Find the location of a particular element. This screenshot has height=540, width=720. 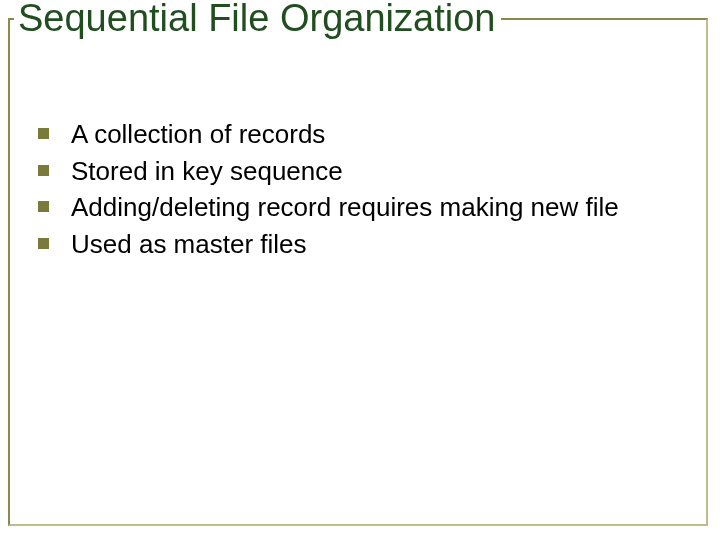

list-item: Adding/deleting record requires making n… is located at coordinates (364, 208).